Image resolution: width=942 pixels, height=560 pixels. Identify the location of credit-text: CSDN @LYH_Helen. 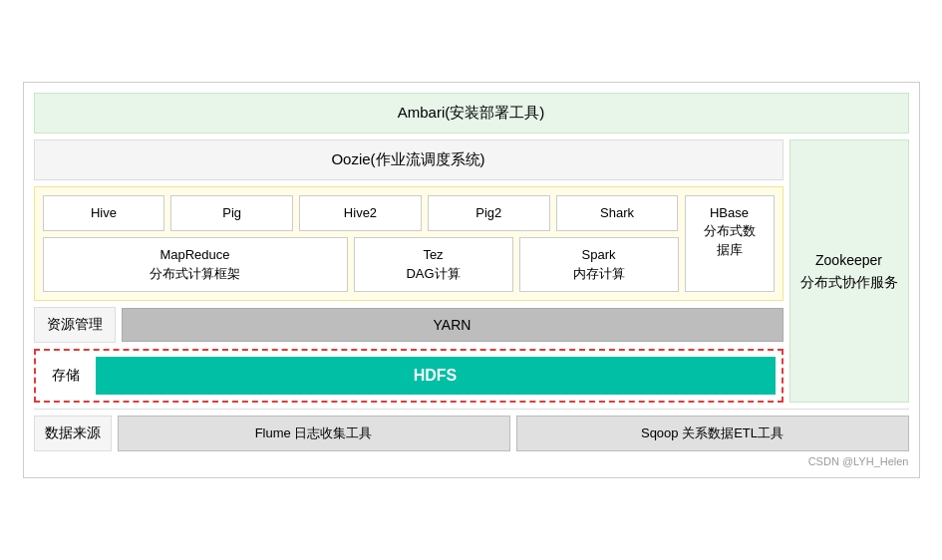
(471, 461).